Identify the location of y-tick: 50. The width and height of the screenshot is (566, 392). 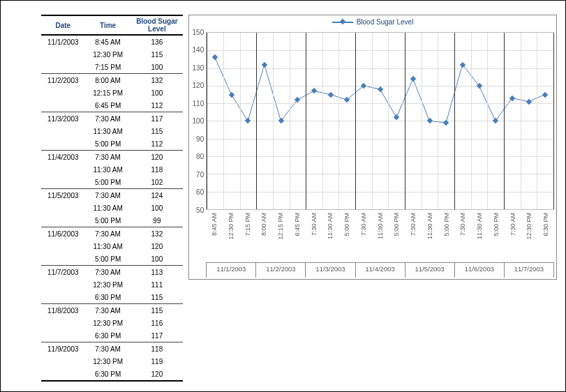
(200, 209).